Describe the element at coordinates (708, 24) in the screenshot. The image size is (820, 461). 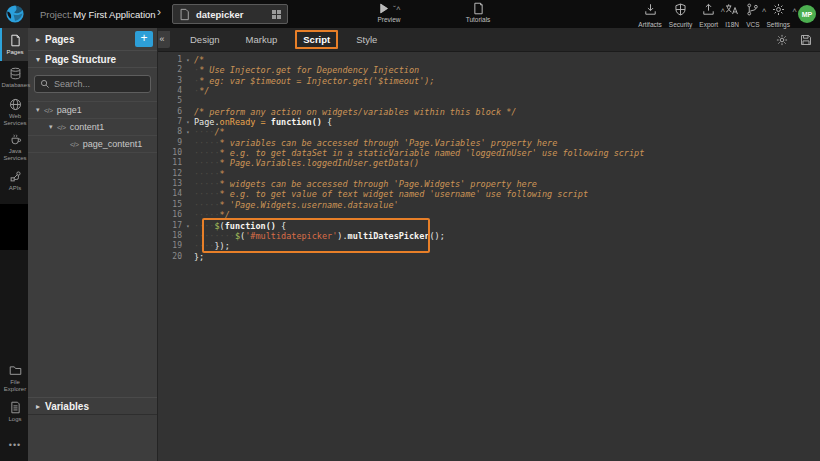
I see `export-label: Export` at that location.